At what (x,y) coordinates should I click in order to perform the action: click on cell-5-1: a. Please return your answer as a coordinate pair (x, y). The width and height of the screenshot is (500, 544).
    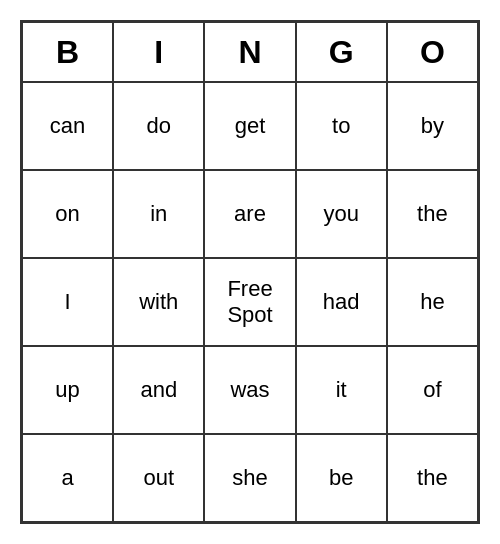
    Looking at the image, I should click on (68, 478).